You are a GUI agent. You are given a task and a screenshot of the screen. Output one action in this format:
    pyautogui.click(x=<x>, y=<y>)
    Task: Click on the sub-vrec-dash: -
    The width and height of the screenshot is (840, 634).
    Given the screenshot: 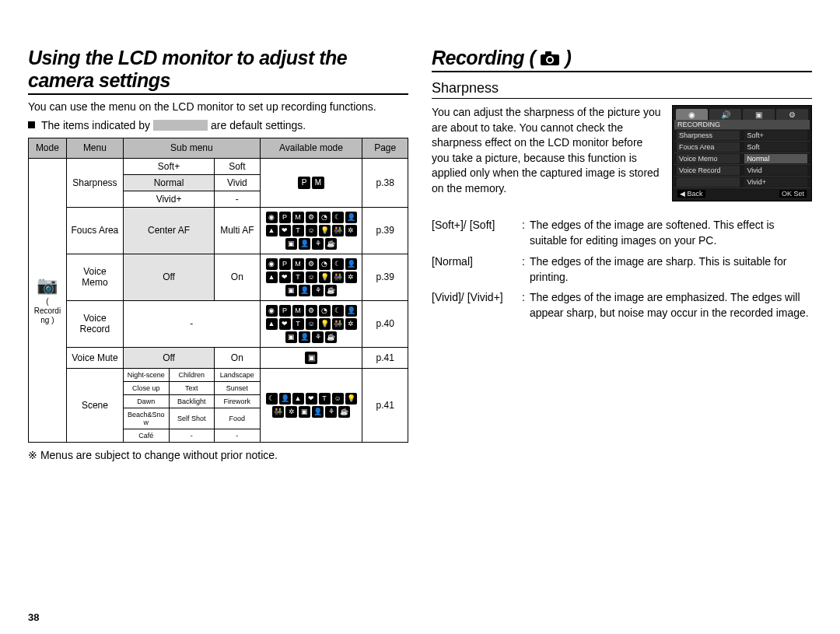 What is the action you would take?
    pyautogui.click(x=191, y=324)
    